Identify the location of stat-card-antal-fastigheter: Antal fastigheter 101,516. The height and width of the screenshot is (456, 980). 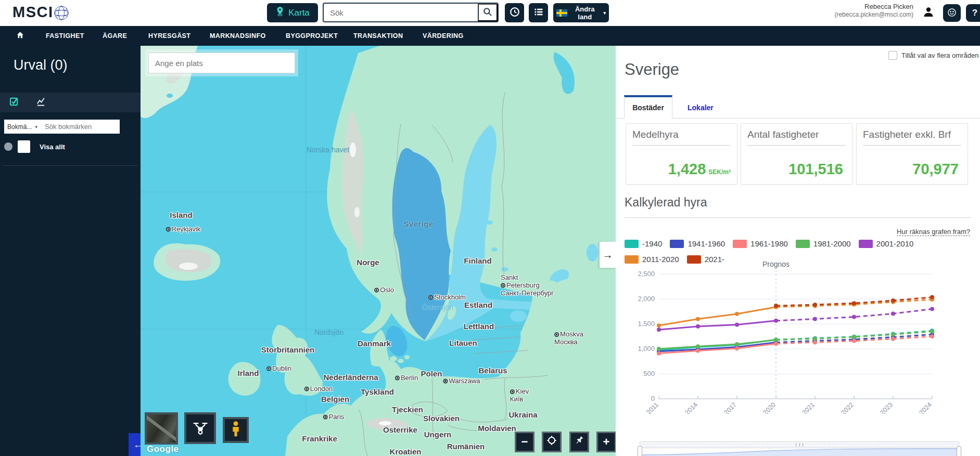
(796, 154).